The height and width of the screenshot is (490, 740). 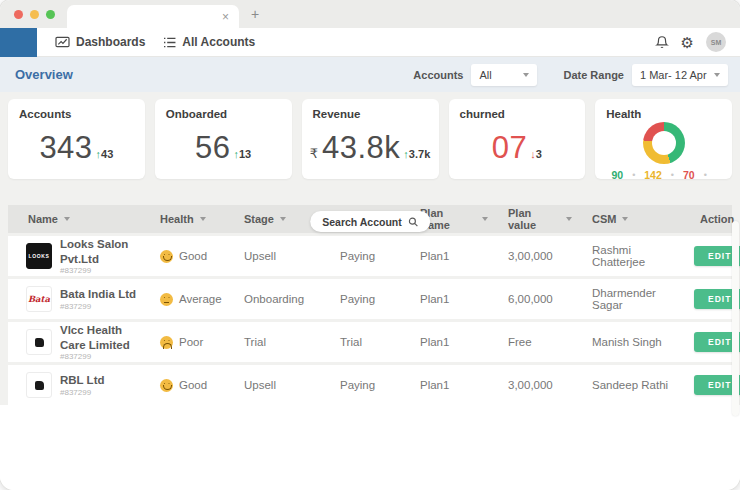 I want to click on health-label: Poor, so click(x=191, y=342).